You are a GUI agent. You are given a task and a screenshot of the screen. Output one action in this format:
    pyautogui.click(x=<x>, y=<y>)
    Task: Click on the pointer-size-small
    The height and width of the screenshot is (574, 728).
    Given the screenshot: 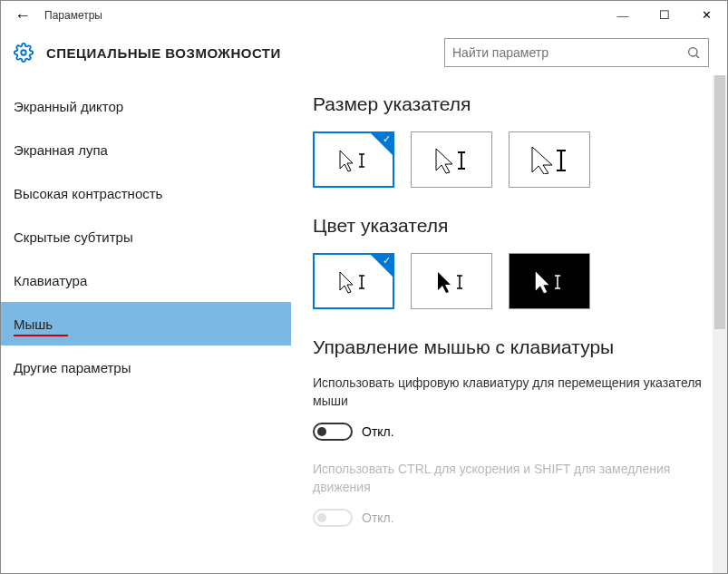 What is the action you would take?
    pyautogui.click(x=354, y=160)
    